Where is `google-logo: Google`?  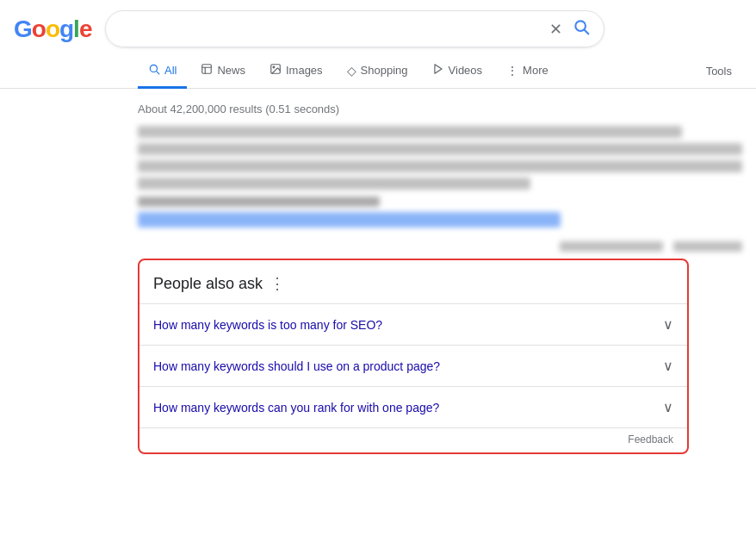 google-logo: Google is located at coordinates (53, 29).